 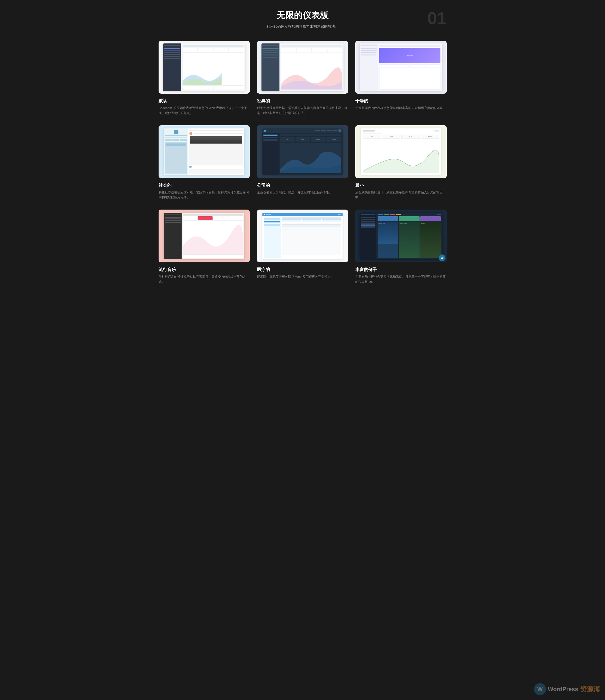 I want to click on card-default-desc: Codebase 的原始仪表板设计为您的 Web 应用程序提供了一个干净、现代且…, so click(x=204, y=111).